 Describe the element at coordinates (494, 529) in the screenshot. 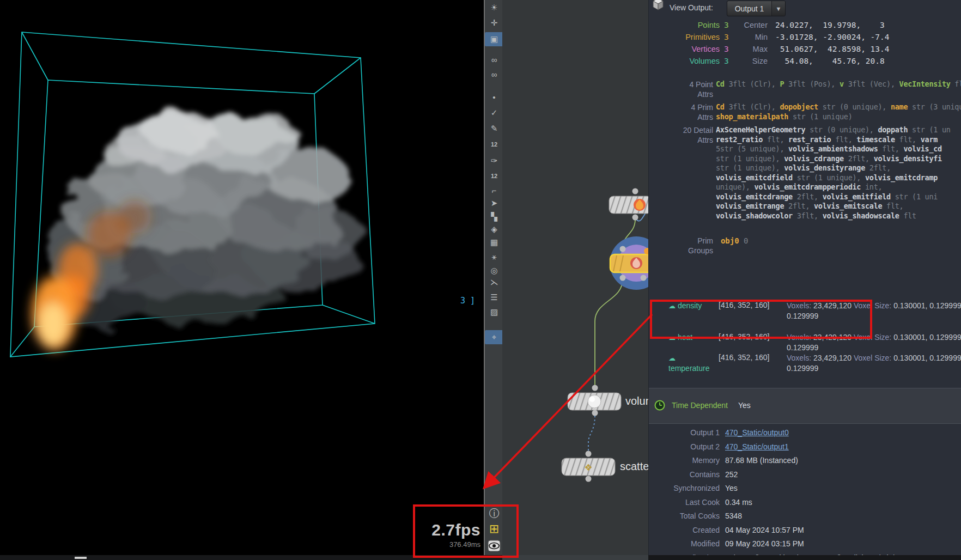

I see `layout-grid-icon: ⊞` at that location.